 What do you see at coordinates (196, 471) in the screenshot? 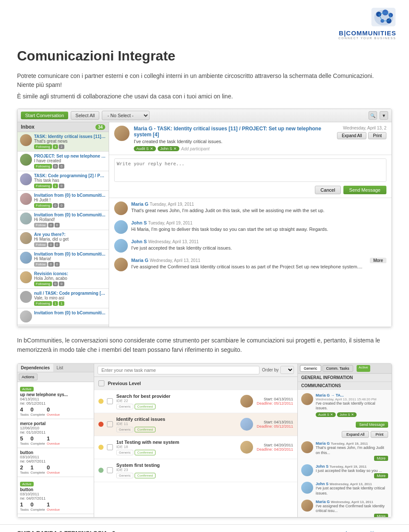
I see `task-item: System first testing IDE 23 Generic Conf…` at bounding box center [196, 471].